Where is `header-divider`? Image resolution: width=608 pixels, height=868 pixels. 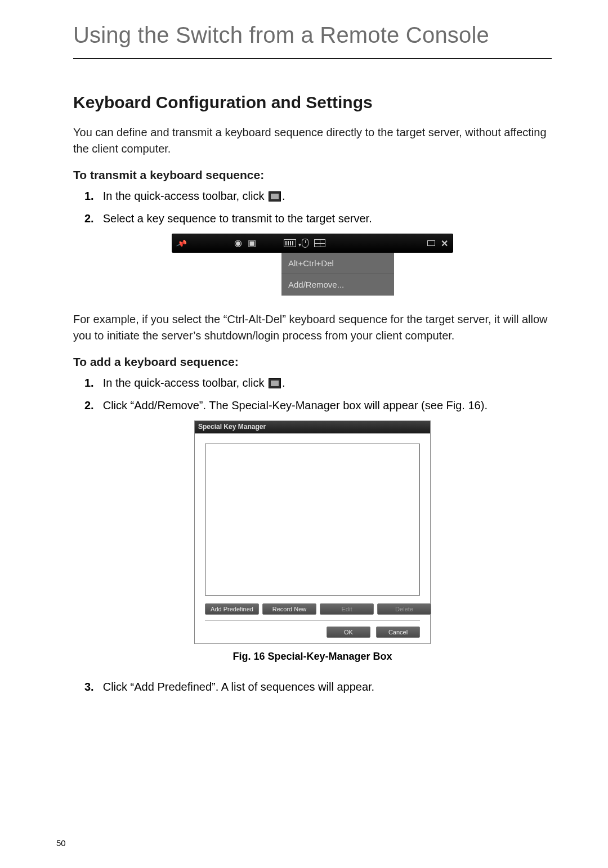 header-divider is located at coordinates (312, 59).